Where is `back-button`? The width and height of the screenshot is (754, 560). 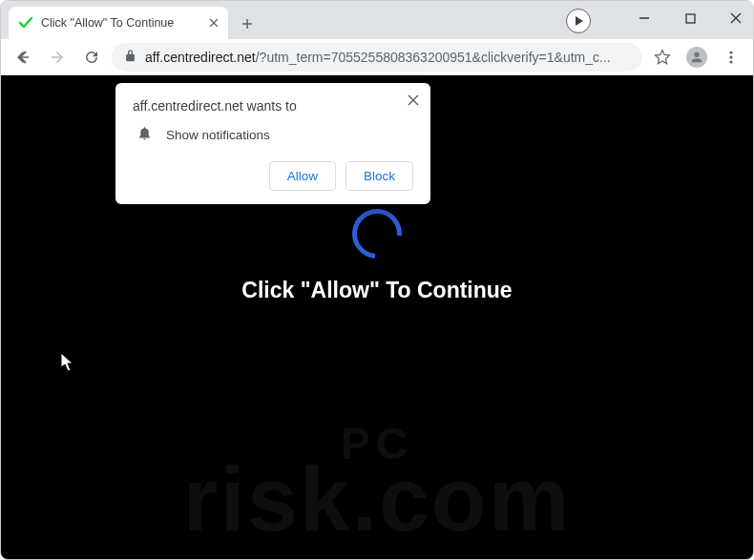
back-button is located at coordinates (23, 57).